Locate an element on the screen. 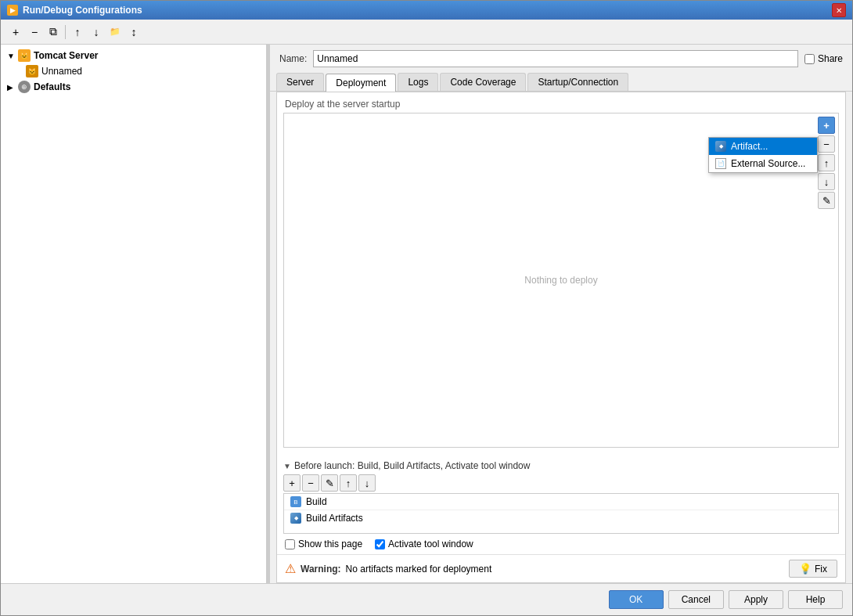 The image size is (853, 616). tab-code-coverage: Code Coverage is located at coordinates (483, 81).